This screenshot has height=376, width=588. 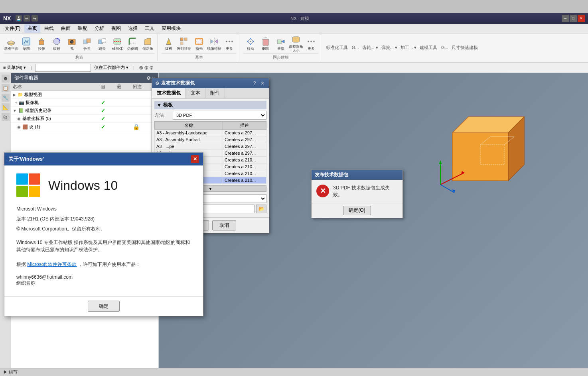 What do you see at coordinates (171, 29) in the screenshot?
I see `menu-modules: 应用模块` at bounding box center [171, 29].